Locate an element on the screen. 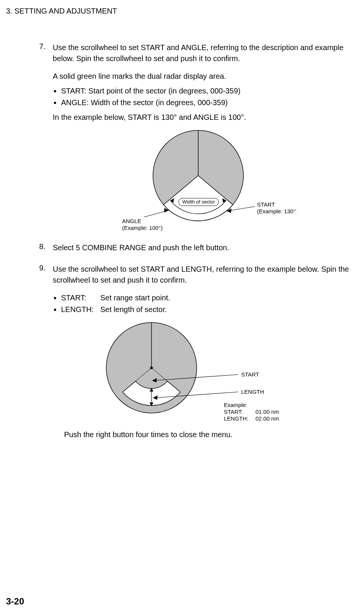 This screenshot has height=615, width=364. dia2-ex-length-label: LENGTH: is located at coordinates (236, 418).